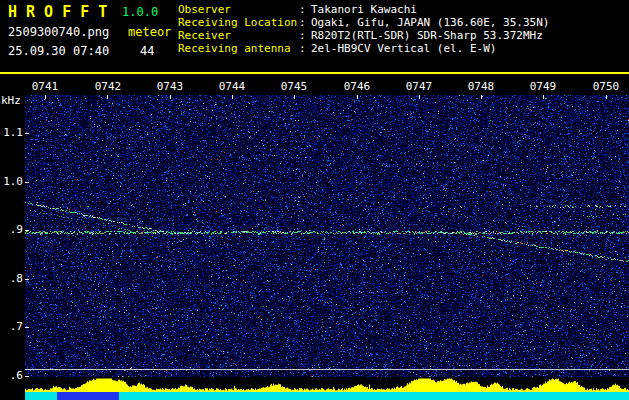  What do you see at coordinates (12, 376) in the screenshot?
I see `freq-tick-label: .6` at bounding box center [12, 376].